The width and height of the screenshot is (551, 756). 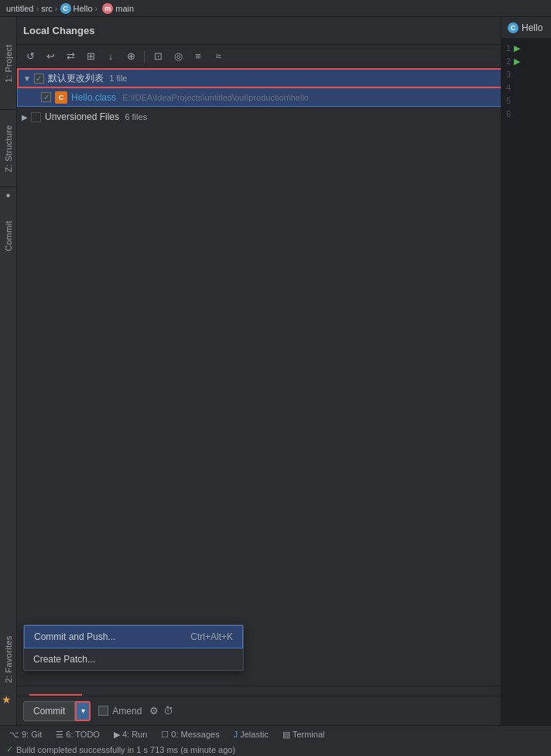 What do you see at coordinates (88, 79) in the screenshot?
I see `group-label: 默认更改列表 1 file` at bounding box center [88, 79].